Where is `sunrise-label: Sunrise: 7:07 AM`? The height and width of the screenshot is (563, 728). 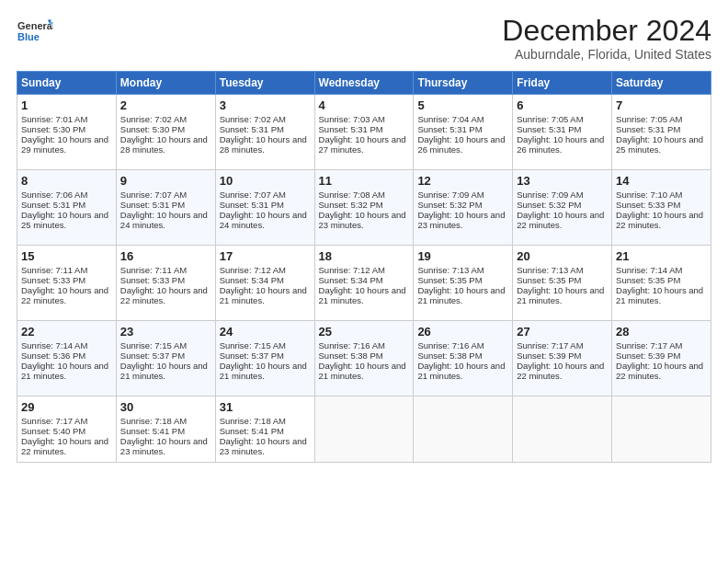
sunrise-label: Sunrise: 7:07 AM is located at coordinates (253, 195).